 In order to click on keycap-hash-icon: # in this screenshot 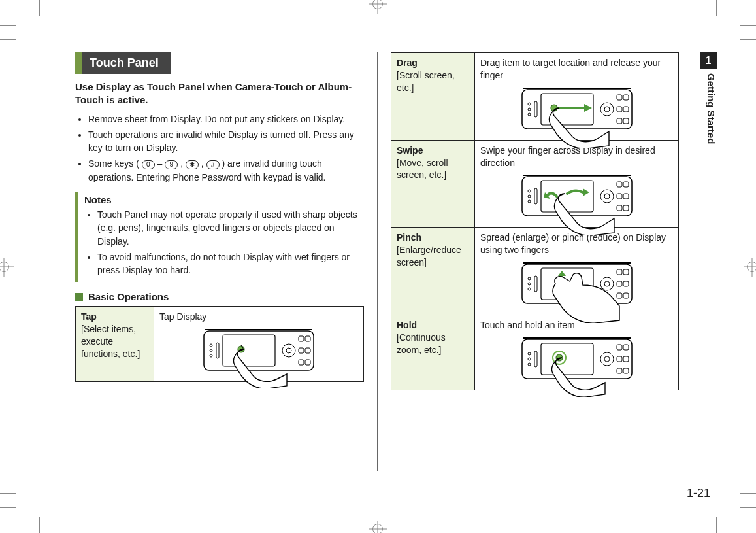, I will do `click(213, 165)`.